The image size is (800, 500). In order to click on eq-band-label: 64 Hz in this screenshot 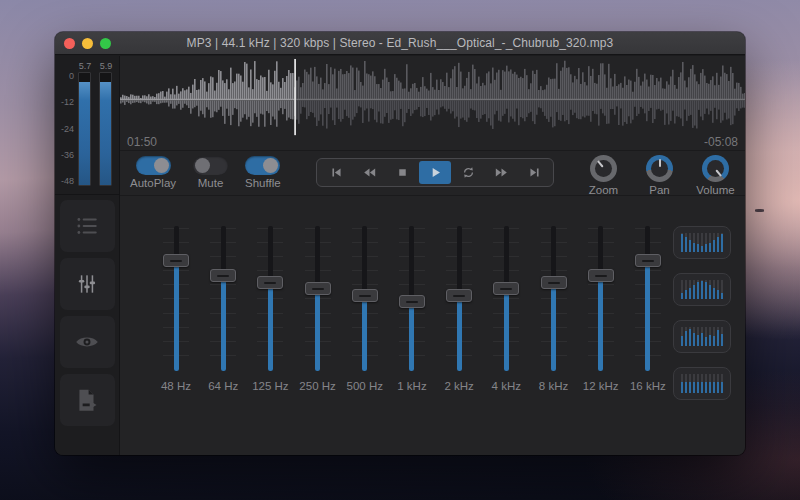, I will do `click(223, 386)`.